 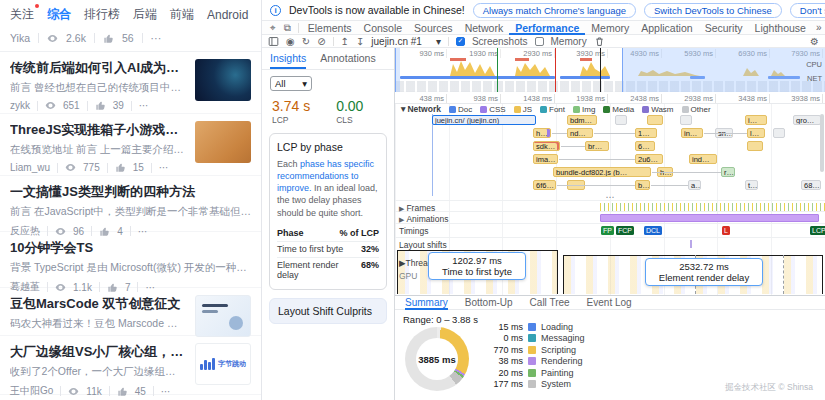 I want to click on tab-event-log: Event Log, so click(x=610, y=302).